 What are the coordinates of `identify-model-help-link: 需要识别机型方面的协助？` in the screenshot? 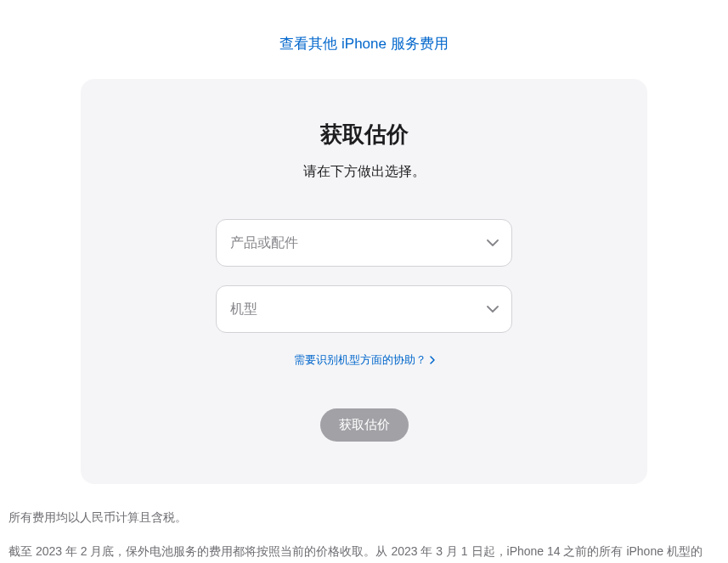 It's located at (364, 360).